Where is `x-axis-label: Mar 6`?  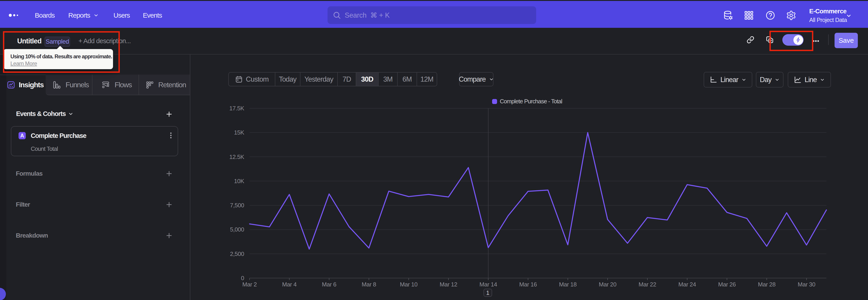 x-axis-label: Mar 6 is located at coordinates (329, 284).